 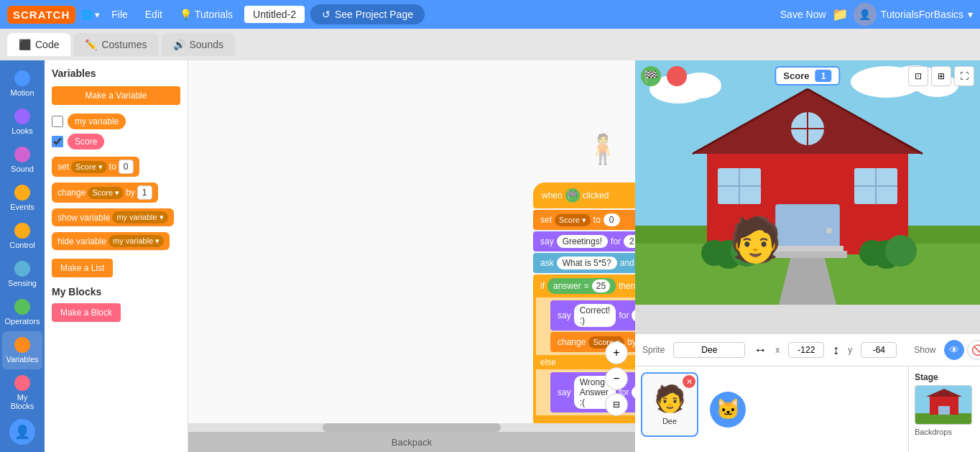 What do you see at coordinates (22, 275) in the screenshot?
I see `sidebar-item-sensing: Sensing` at bounding box center [22, 275].